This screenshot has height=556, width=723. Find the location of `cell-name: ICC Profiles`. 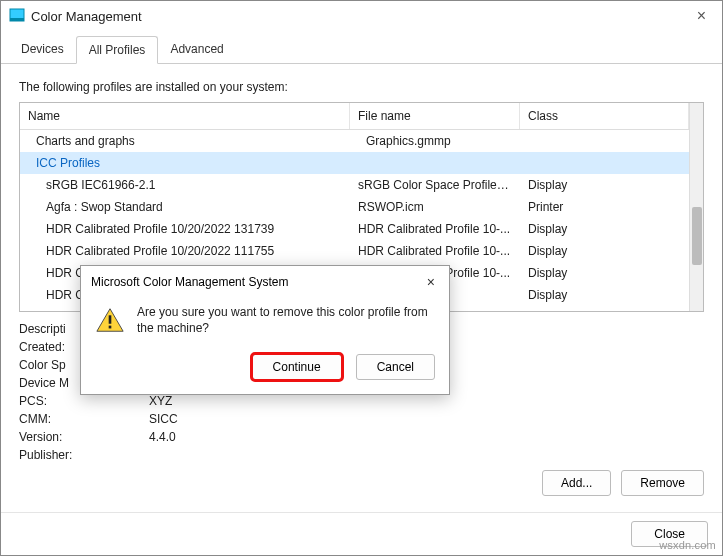

cell-name: ICC Profiles is located at coordinates (185, 163).